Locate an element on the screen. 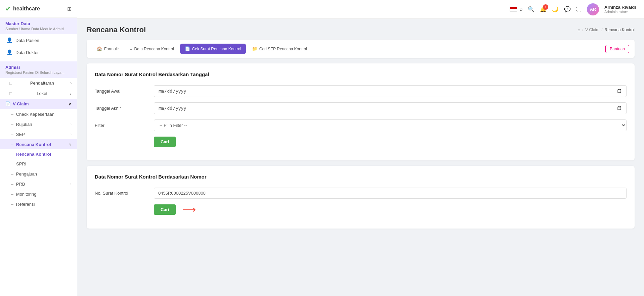 This screenshot has width=644, height=296. sidebar-item-sep: – SEP › is located at coordinates (38, 134).